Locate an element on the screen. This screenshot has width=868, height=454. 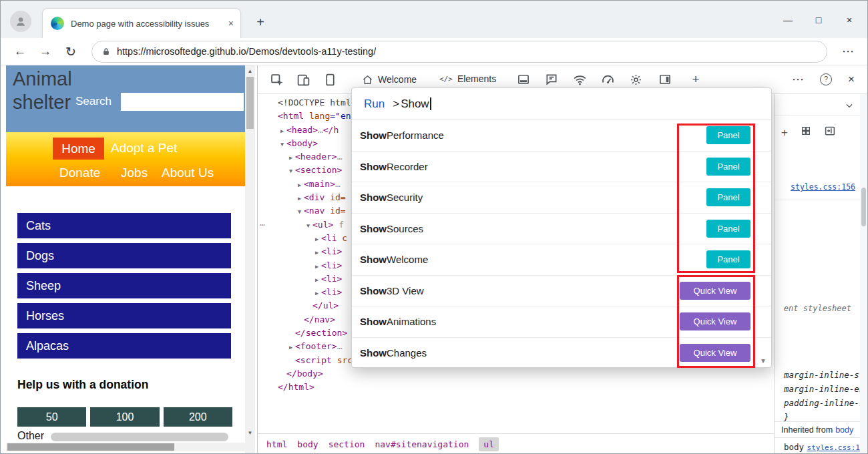
browser-tab: Demo page with accessibility issues × is located at coordinates (142, 23).